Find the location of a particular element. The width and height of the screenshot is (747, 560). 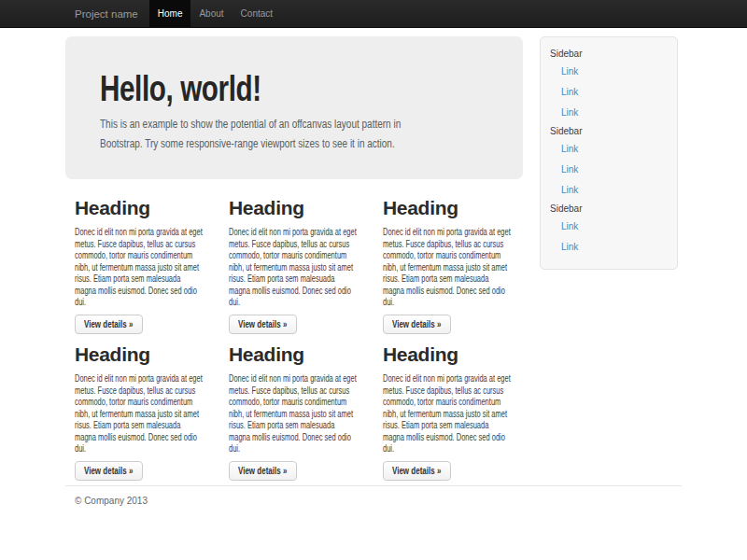

sidebar: Sidebar Link Link Link Sidebar Link Link… is located at coordinates (609, 153).